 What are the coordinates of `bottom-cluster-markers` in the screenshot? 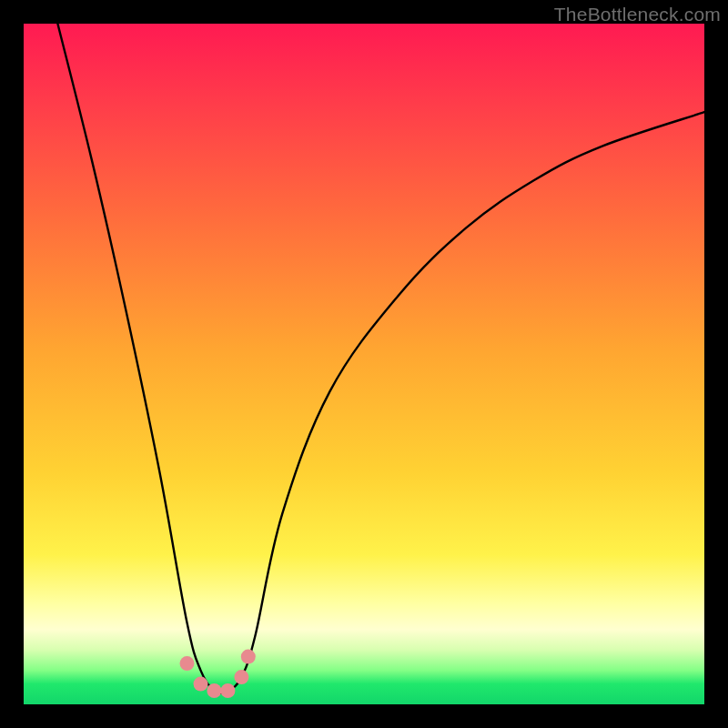 It's located at (218, 673).